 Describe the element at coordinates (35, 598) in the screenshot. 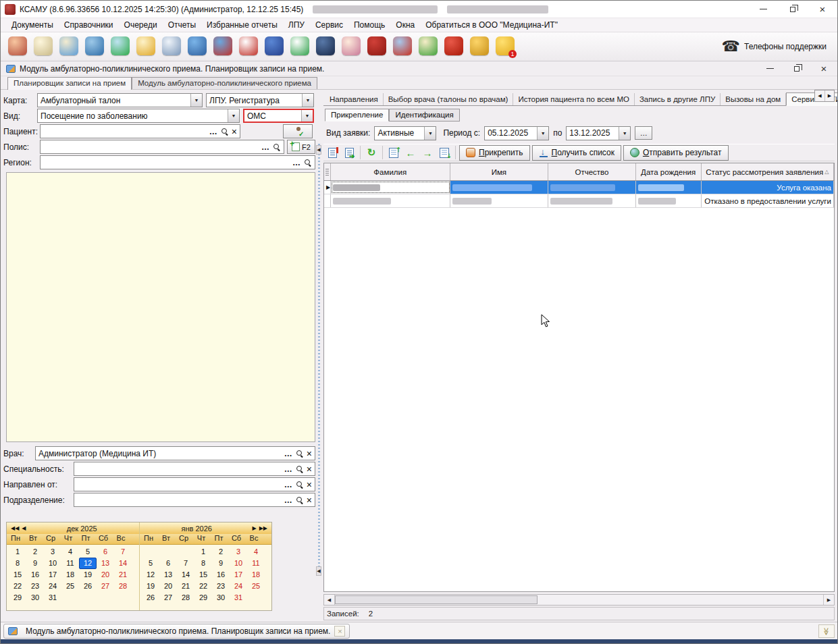

I see `calendar-day: 30` at that location.